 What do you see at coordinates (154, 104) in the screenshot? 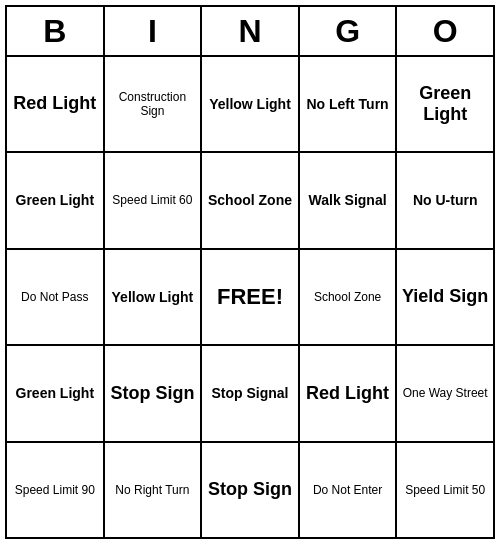
I see `cell-0-1: Construction Sign` at bounding box center [154, 104].